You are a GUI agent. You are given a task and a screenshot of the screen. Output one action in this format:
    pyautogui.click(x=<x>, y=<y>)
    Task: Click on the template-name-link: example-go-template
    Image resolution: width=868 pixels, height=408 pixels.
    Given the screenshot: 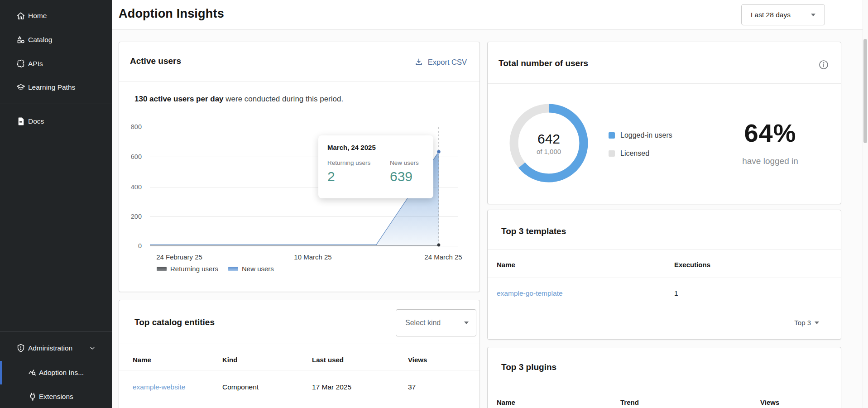 What is the action you would take?
    pyautogui.click(x=530, y=293)
    